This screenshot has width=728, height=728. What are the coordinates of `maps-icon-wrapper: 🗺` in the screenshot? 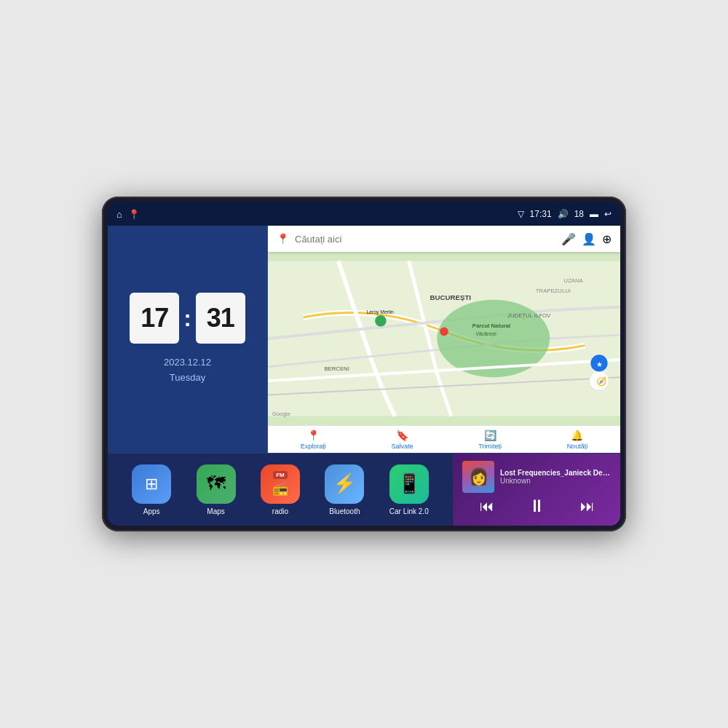 It's located at (216, 484).